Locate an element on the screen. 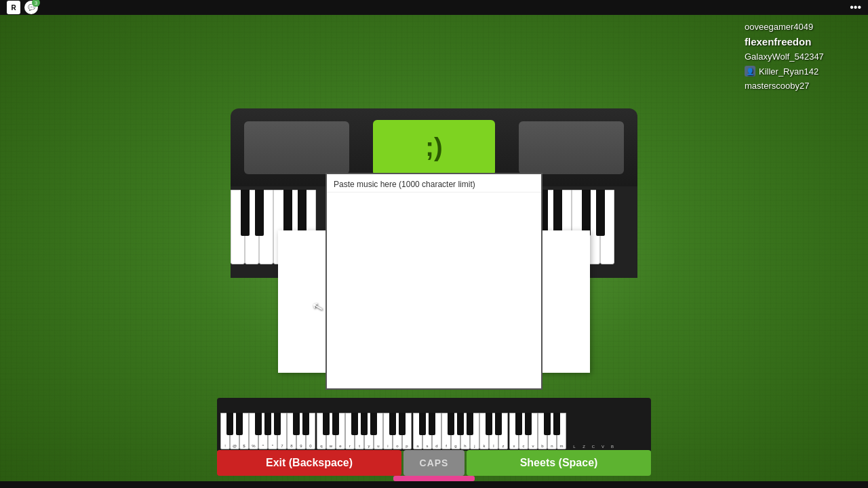 Image resolution: width=868 pixels, height=488 pixels. pink-bar is located at coordinates (434, 479).